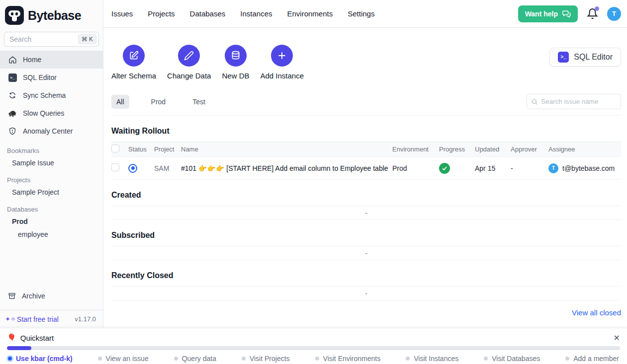 This screenshot has height=364, width=627. I want to click on top-header: Issues Projects Databases Instances Envi…, so click(365, 14).